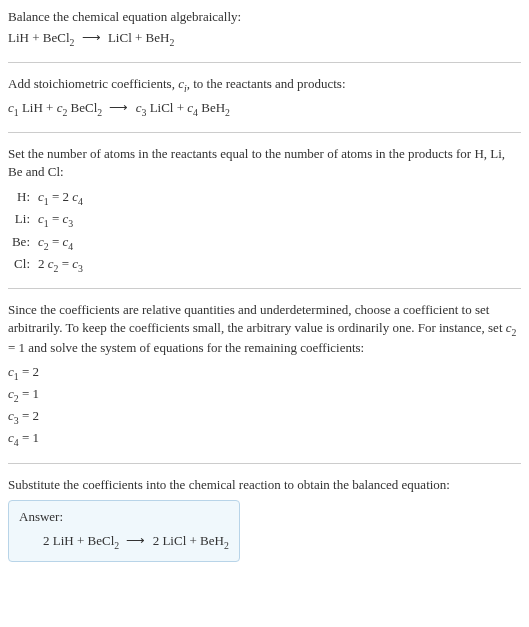  I want to click on atom-equation: c1 = c3, so click(280, 220).